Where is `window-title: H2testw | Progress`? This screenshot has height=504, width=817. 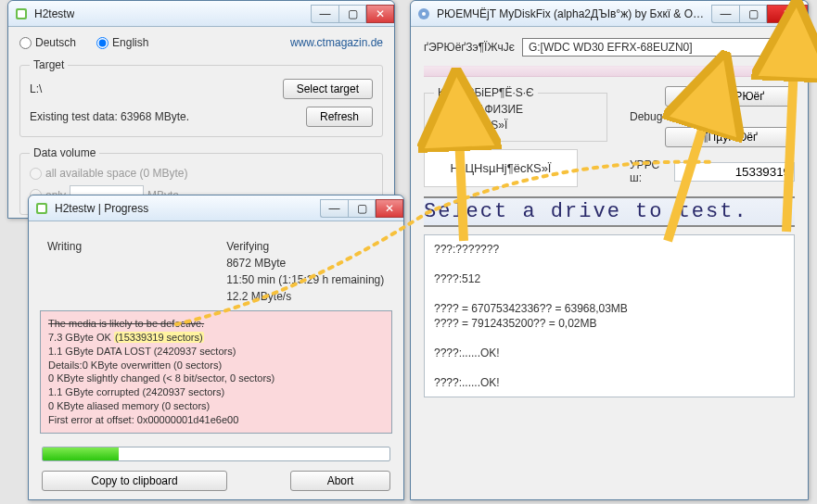 window-title: H2testw | Progress is located at coordinates (102, 208).